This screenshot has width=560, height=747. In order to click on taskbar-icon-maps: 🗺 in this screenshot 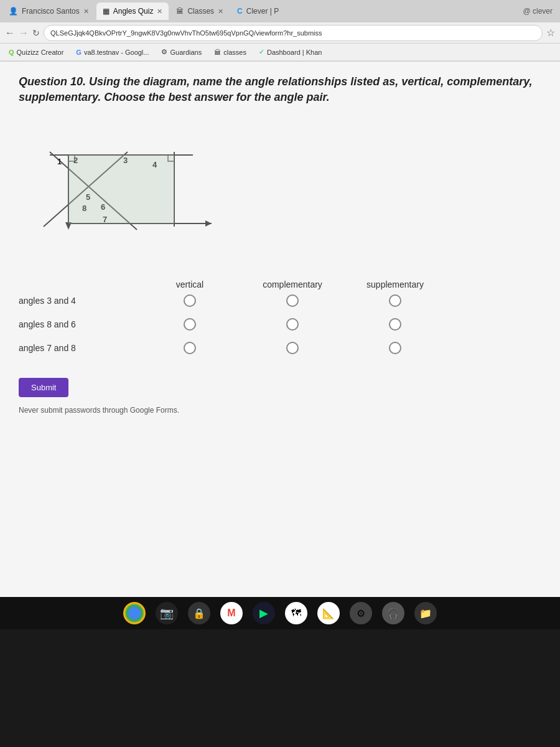, I will do `click(296, 613)`.